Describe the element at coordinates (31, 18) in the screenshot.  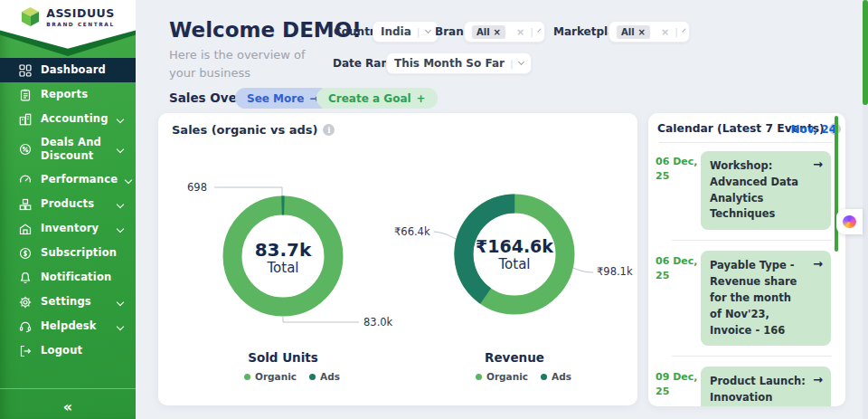
I see `brand-cube-icon` at that location.